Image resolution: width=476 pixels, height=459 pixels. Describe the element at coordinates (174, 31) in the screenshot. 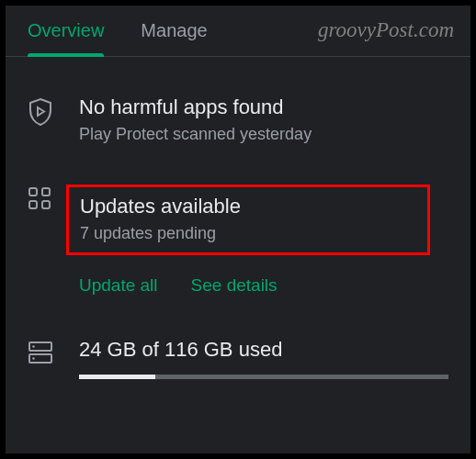

I see `tab-manage: Manage` at that location.